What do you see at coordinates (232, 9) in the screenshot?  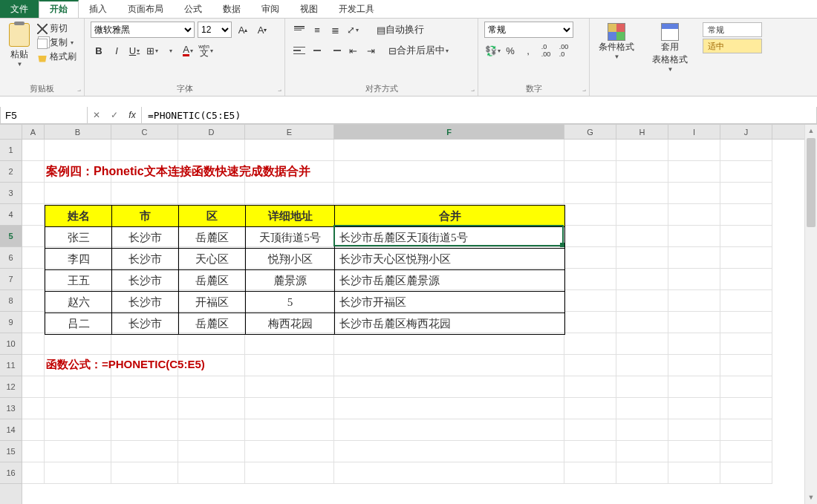 I see `tab-data: 数据` at bounding box center [232, 9].